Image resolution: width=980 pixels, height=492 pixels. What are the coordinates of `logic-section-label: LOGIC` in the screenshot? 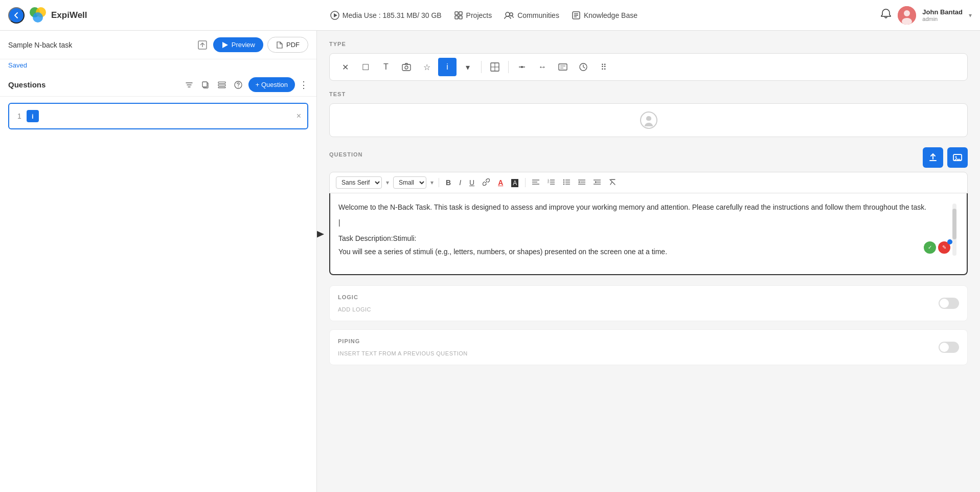 It's located at (355, 297).